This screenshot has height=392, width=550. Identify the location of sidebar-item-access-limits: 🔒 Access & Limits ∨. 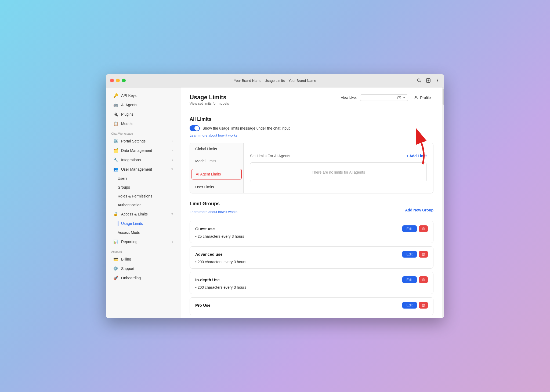
(143, 214).